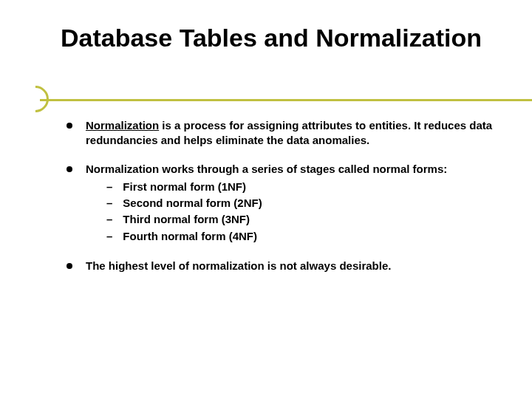  Describe the element at coordinates (301, 203) in the screenshot. I see `sub-item: – Second normal form (2NF)` at that location.